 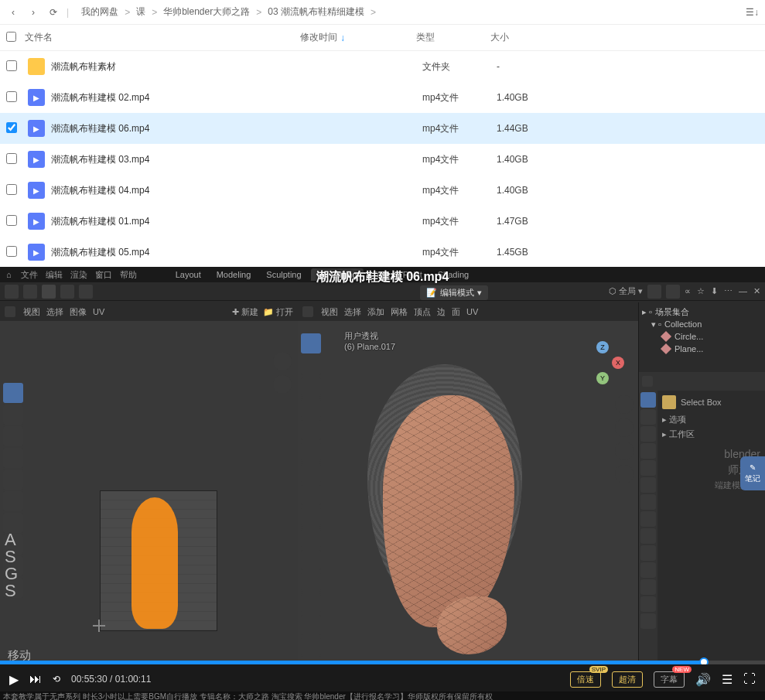 What do you see at coordinates (752, 12) in the screenshot?
I see `view-options-icon: ☰↓` at bounding box center [752, 12].